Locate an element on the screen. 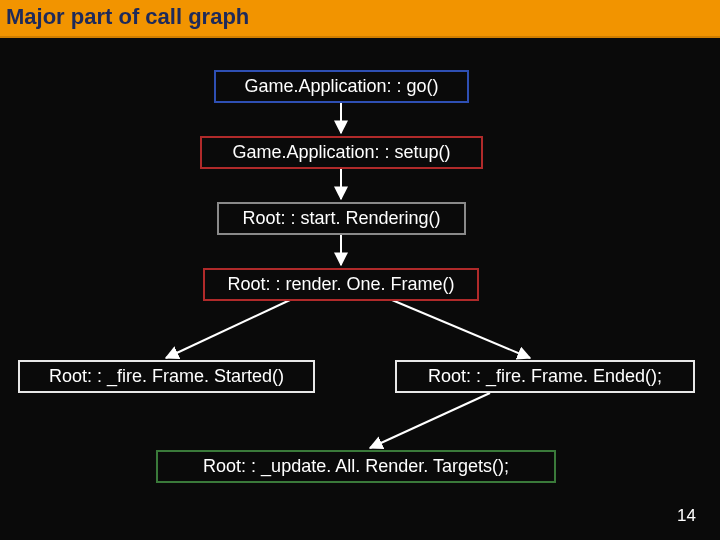  page-number: 14 is located at coordinates (686, 516).